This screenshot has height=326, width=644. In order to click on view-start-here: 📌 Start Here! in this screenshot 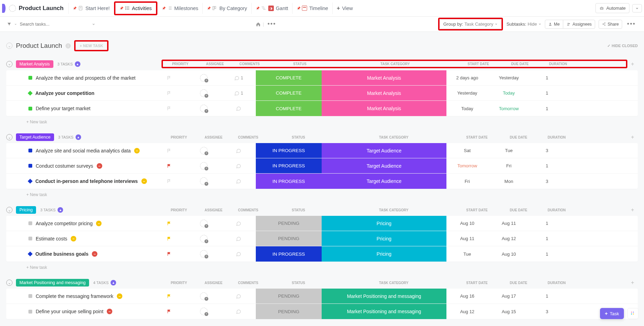, I will do `click(91, 8)`.